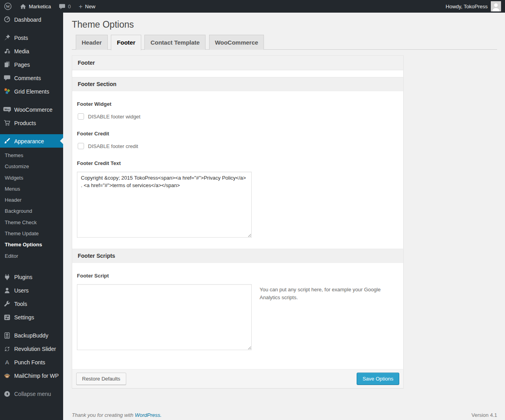 This screenshot has height=420, width=505. Describe the element at coordinates (28, 20) in the screenshot. I see `sidebar-item-label: Dashboard` at that location.